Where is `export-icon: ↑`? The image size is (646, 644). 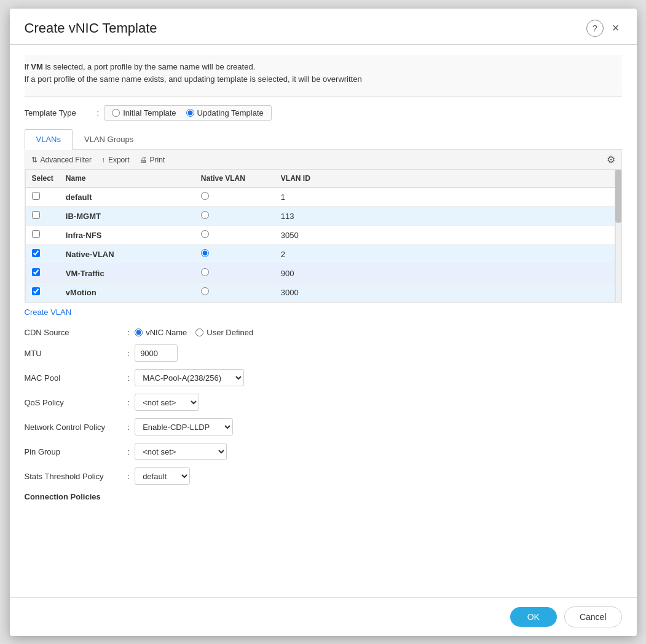 export-icon: ↑ is located at coordinates (103, 160).